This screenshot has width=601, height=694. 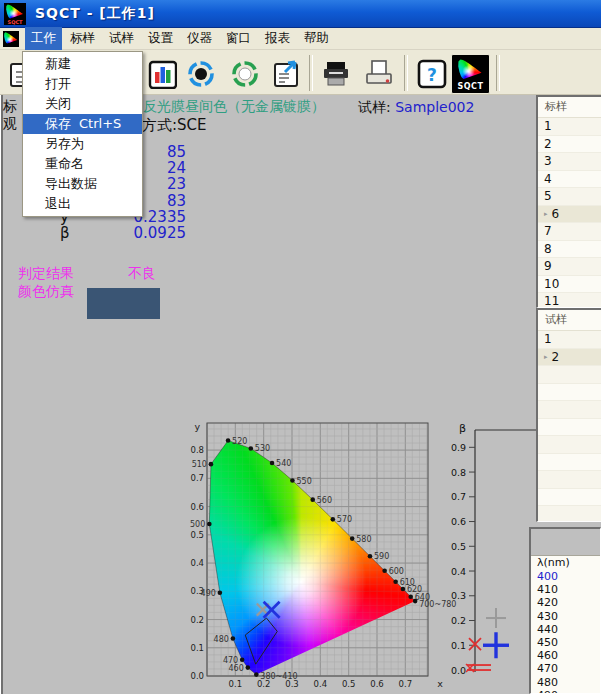 I want to click on list-row: 2, so click(x=570, y=145).